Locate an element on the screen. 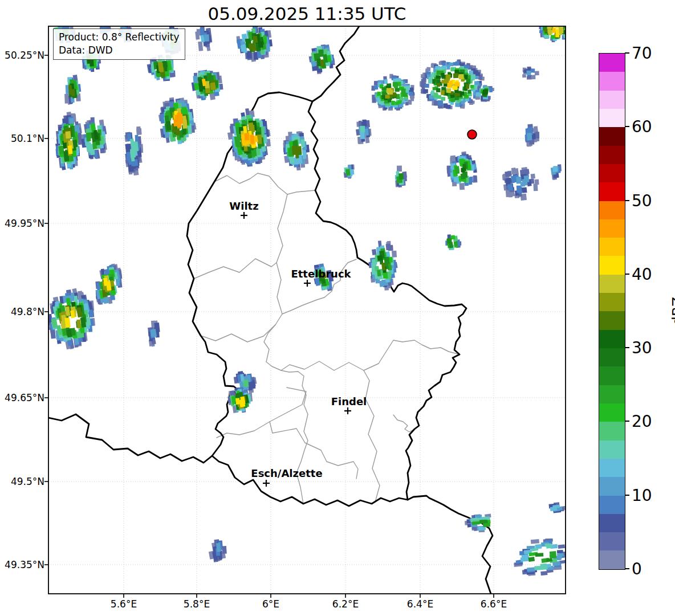 This screenshot has width=675, height=616. city-label: Findel is located at coordinates (349, 401).